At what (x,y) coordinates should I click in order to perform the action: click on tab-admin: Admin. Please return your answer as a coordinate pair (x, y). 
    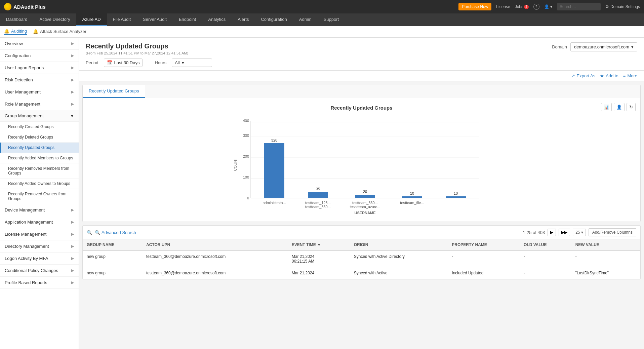
    Looking at the image, I should click on (305, 20).